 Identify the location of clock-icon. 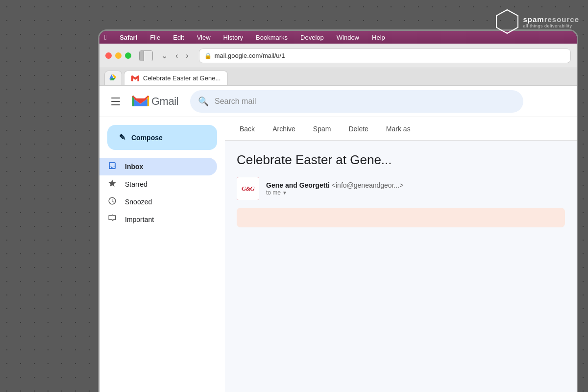
(112, 202).